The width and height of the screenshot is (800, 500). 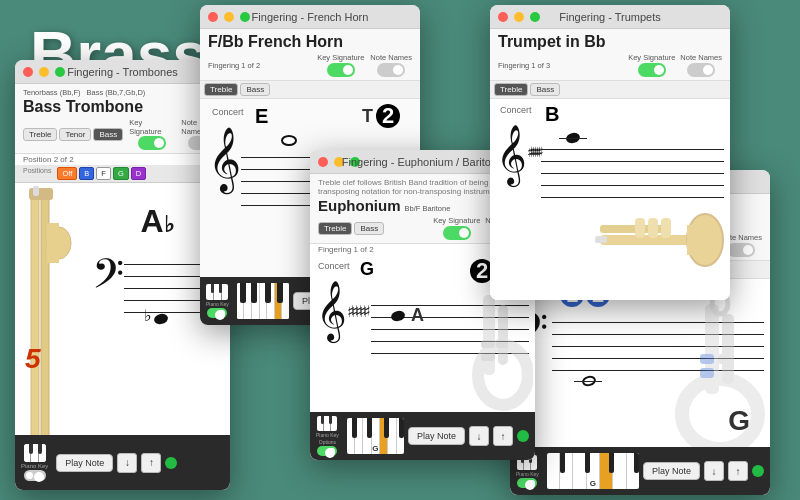 I want to click on tuba-note-toggle, so click(x=741, y=250).